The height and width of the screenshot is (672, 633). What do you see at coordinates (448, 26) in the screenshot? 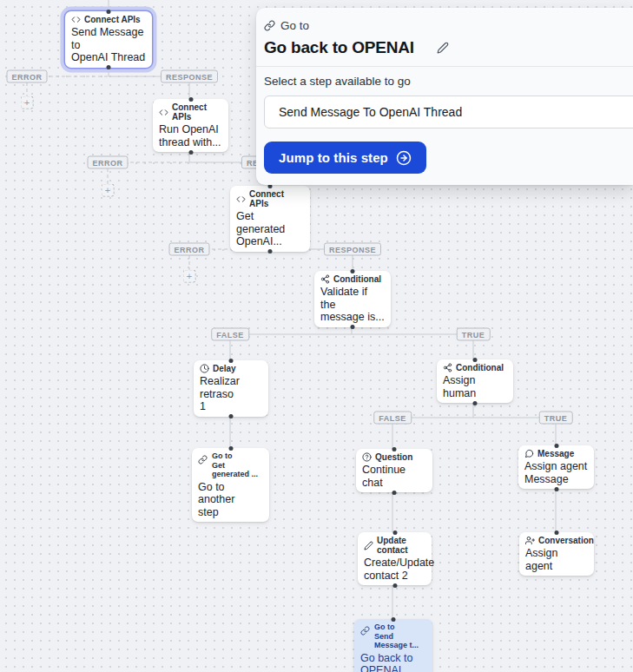
I see `panel-breadcrumb: Go to` at bounding box center [448, 26].